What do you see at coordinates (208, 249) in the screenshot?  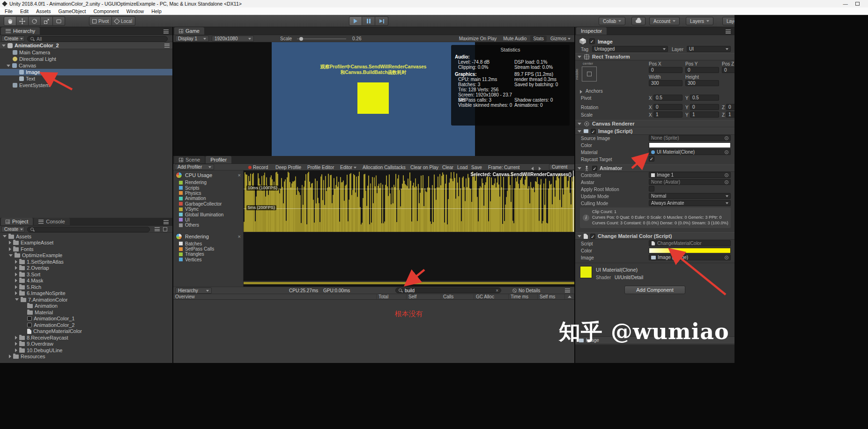 I see `legend-setpass-calls: SetPass Calls` at bounding box center [208, 249].